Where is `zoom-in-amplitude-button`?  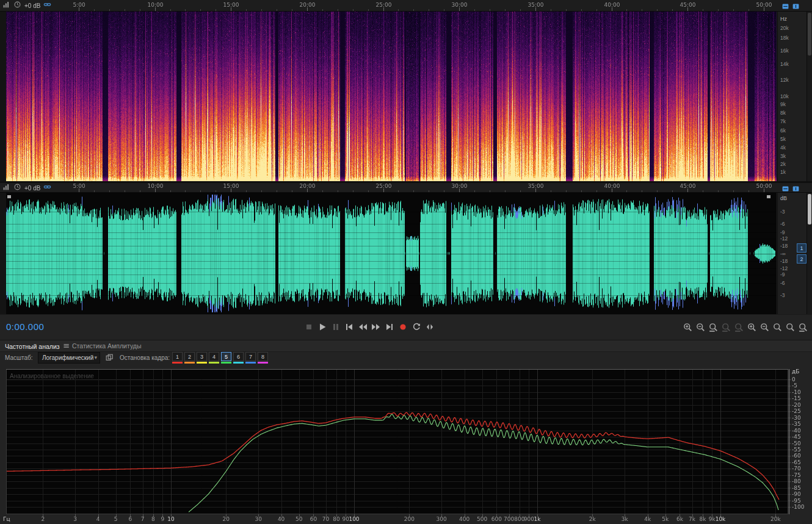
zoom-in-amplitude-button is located at coordinates (752, 327).